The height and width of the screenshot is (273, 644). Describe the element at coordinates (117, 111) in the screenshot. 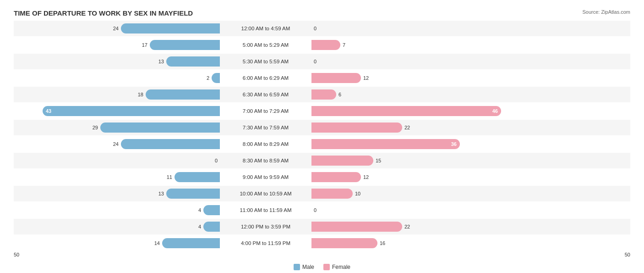

I see `male-bar-area: 43` at that location.